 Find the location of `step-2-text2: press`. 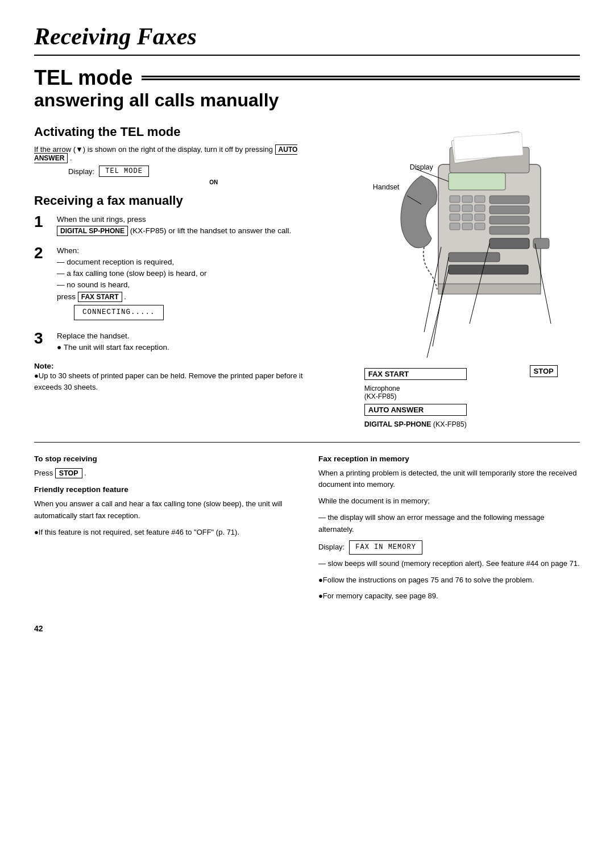

step-2-text2: press is located at coordinates (66, 297).